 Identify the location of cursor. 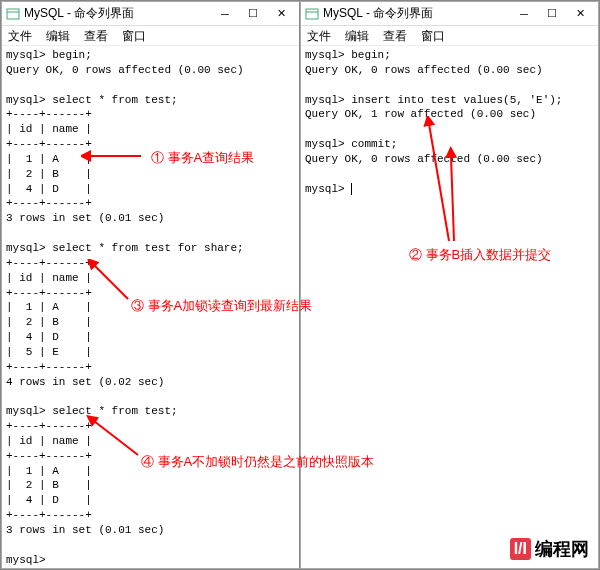
(352, 189).